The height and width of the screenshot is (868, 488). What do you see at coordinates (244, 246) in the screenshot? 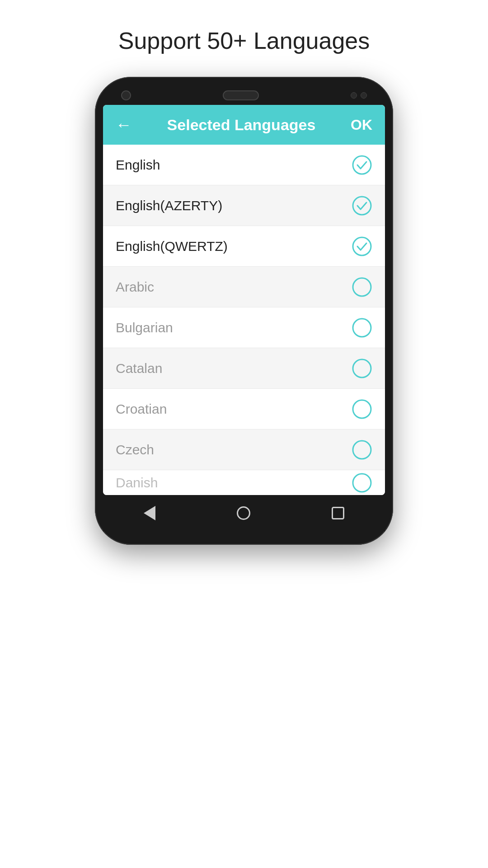
I see `list-item: English(QWERTZ)` at bounding box center [244, 246].